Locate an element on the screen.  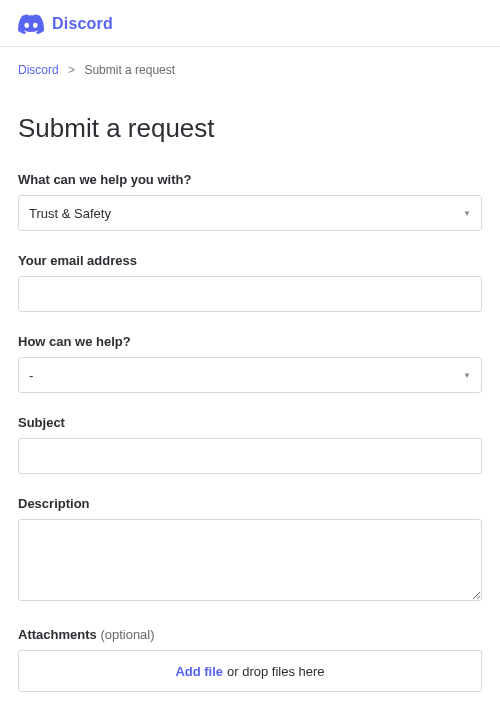
select-how-help-value: - is located at coordinates (31, 376).